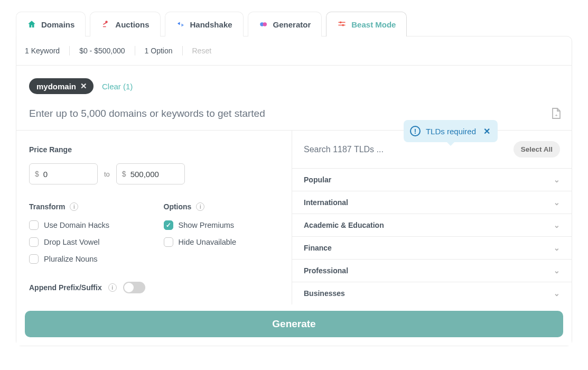 The width and height of the screenshot is (588, 370). What do you see at coordinates (51, 24) in the screenshot?
I see `tab-domains: Domains` at bounding box center [51, 24].